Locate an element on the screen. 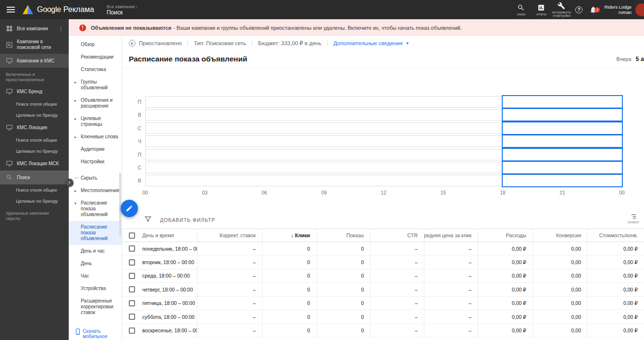 The height and width of the screenshot is (340, 644). table-row: четверг, 18:00 – 00:00 – 0 0 – – 0,00 ₽ … is located at coordinates (383, 290).